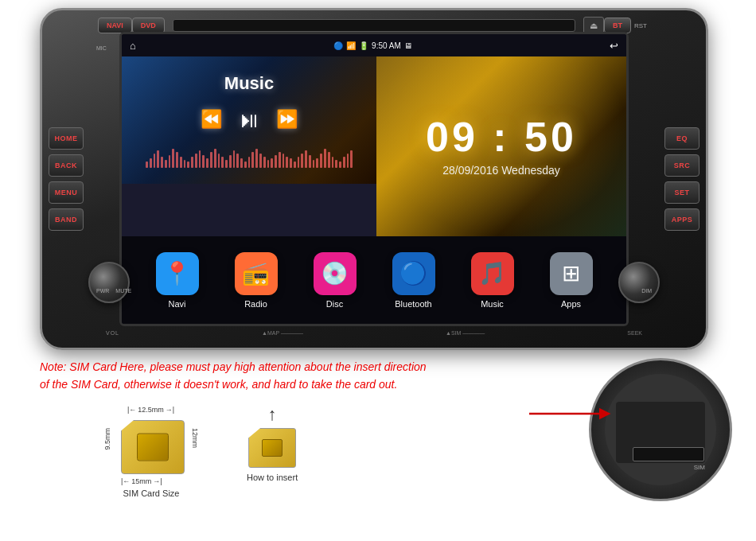  I want to click on sim-slot-text: SIM, so click(699, 468).